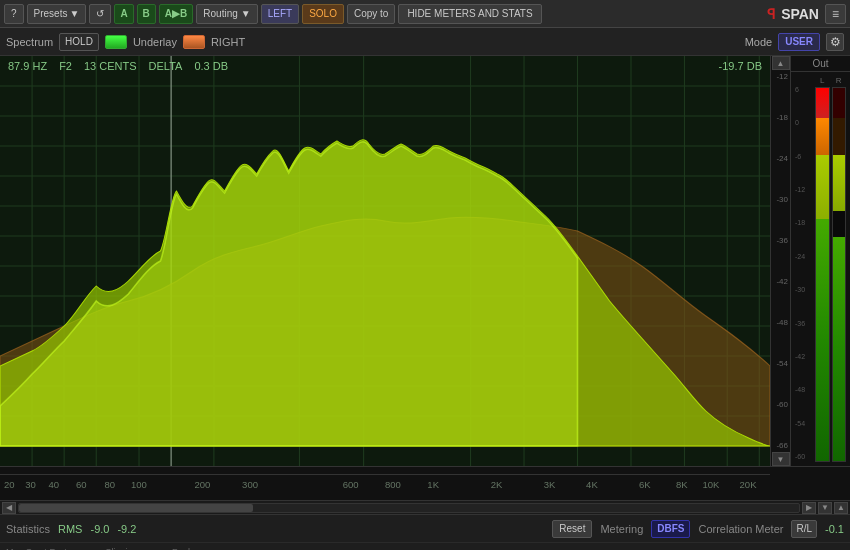  What do you see at coordinates (820, 261) in the screenshot?
I see `out-meter-section: Out 6 0 -6 -12 -18 -24 -30 -36 -42 -48 -…` at bounding box center [820, 261].